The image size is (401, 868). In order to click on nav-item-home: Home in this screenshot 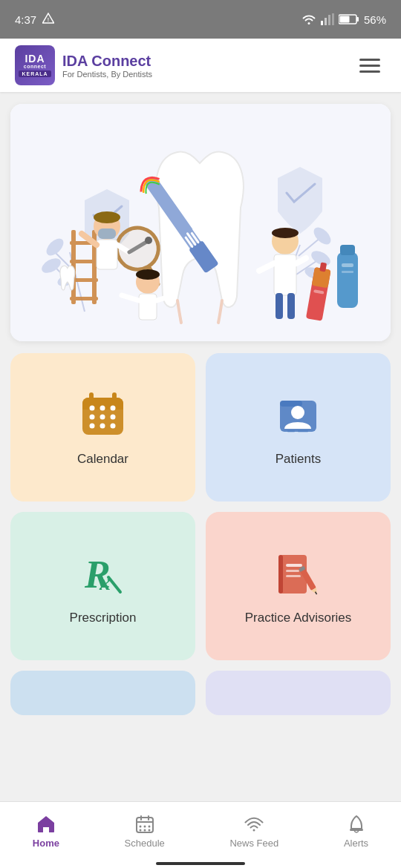, I will do `click(46, 831)`.